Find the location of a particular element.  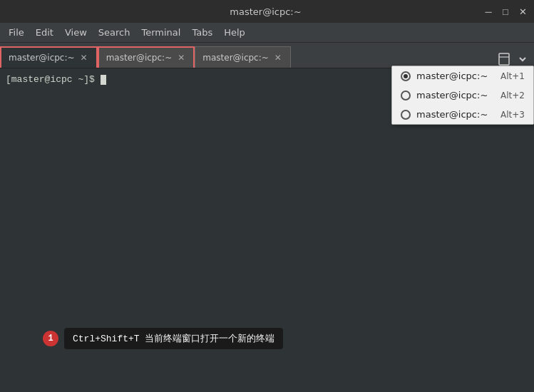

dropdown-label-1: master@icpc:~ is located at coordinates (456, 76).